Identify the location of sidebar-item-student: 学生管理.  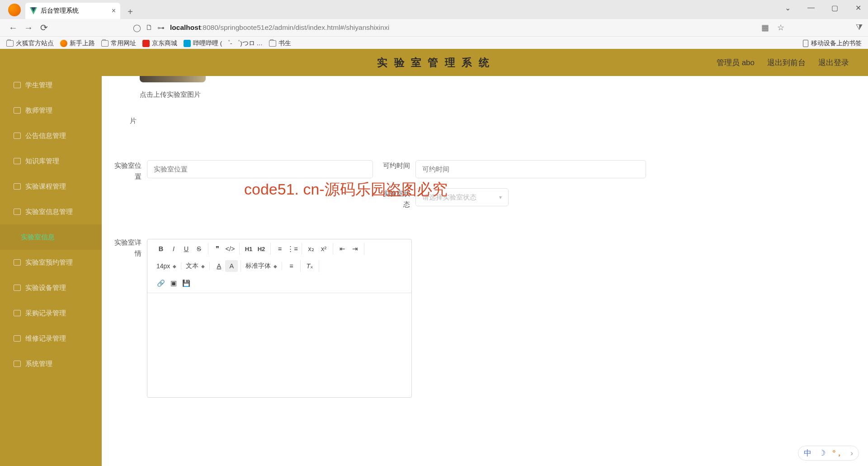
(51, 87).